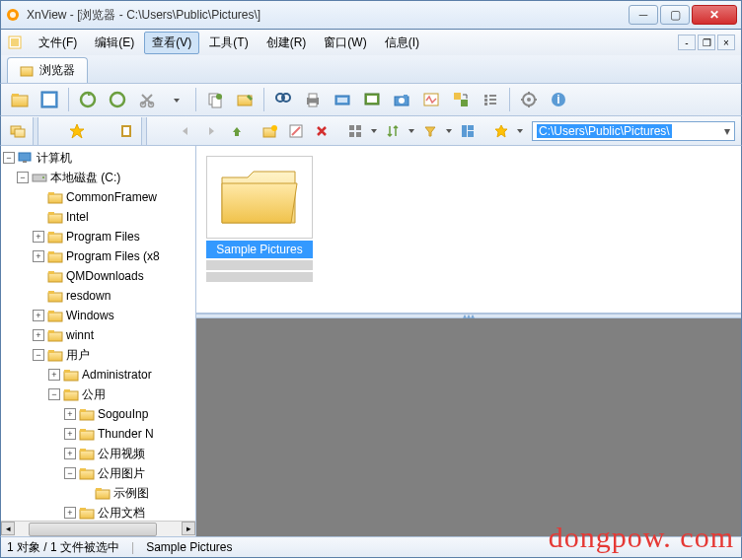 The image size is (742, 560). I want to click on nav-favorite-add, so click(77, 131).